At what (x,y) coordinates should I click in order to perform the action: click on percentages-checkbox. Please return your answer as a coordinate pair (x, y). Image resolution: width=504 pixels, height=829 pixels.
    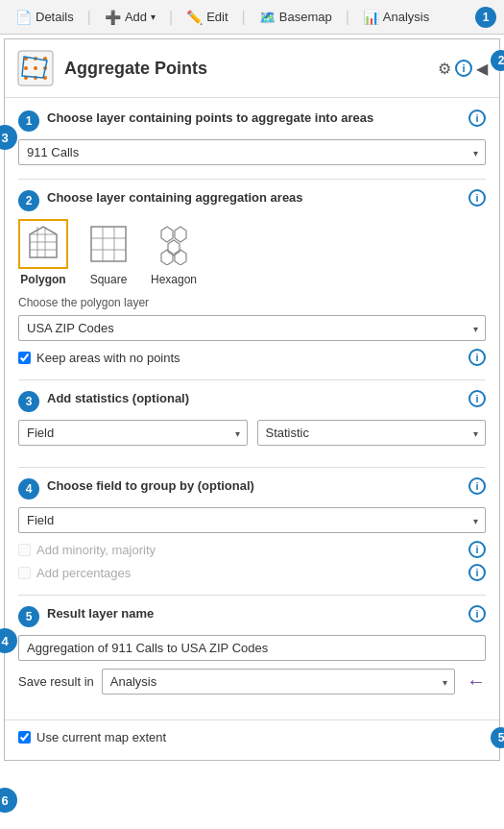
    Looking at the image, I should click on (25, 573).